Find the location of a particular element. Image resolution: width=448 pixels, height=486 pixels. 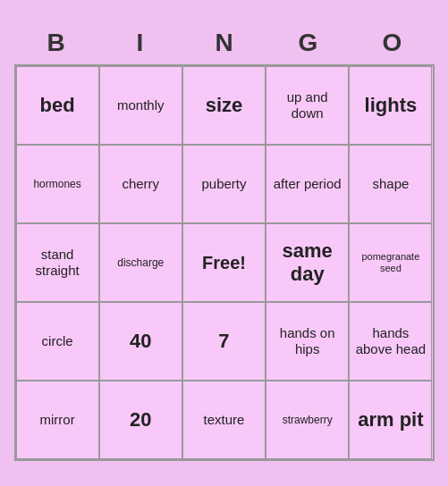

bingo-cell-3: up and down is located at coordinates (308, 105).